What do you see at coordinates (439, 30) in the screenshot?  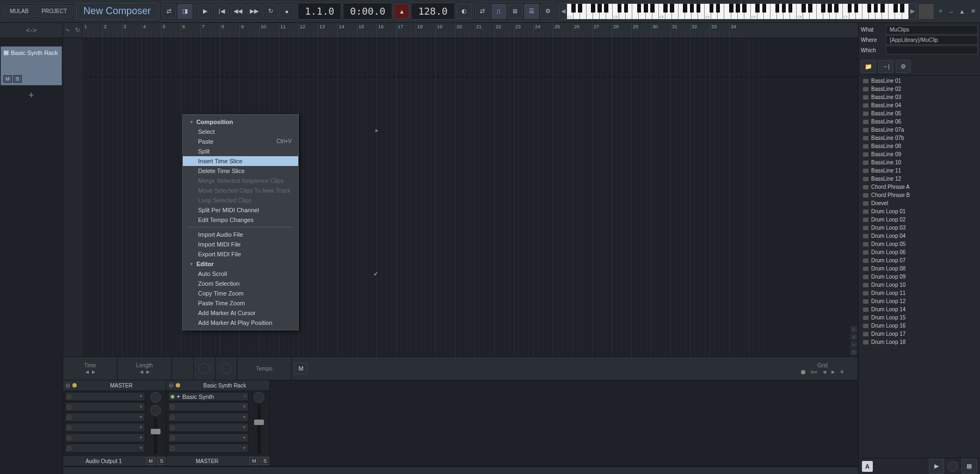 I see `ruler-bar: 19` at bounding box center [439, 30].